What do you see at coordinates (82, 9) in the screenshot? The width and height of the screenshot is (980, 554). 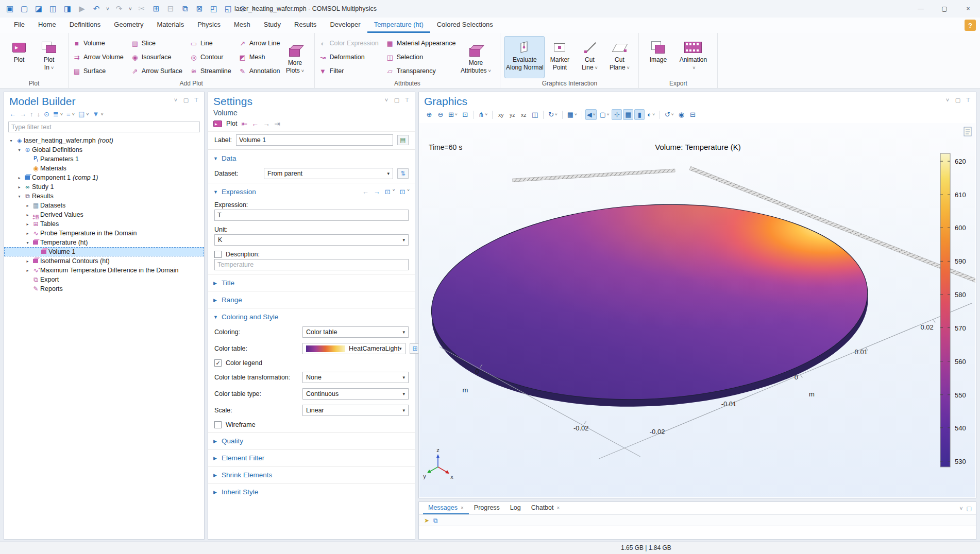 I see `run-button: ▶` at bounding box center [82, 9].